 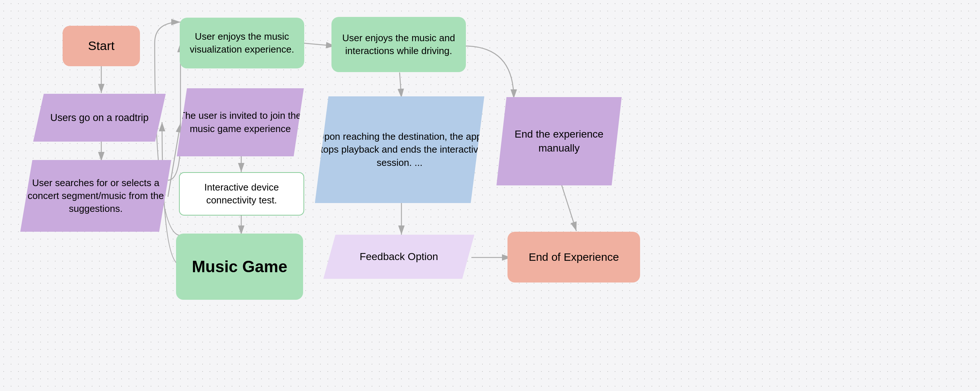 I want to click on feedback-node: Feedback Option, so click(x=399, y=257).